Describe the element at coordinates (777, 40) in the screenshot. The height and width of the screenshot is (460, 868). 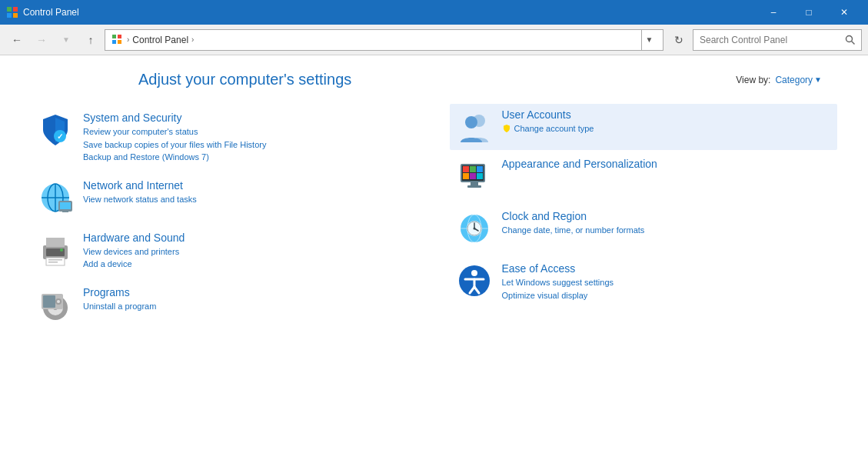
I see `search-box` at that location.